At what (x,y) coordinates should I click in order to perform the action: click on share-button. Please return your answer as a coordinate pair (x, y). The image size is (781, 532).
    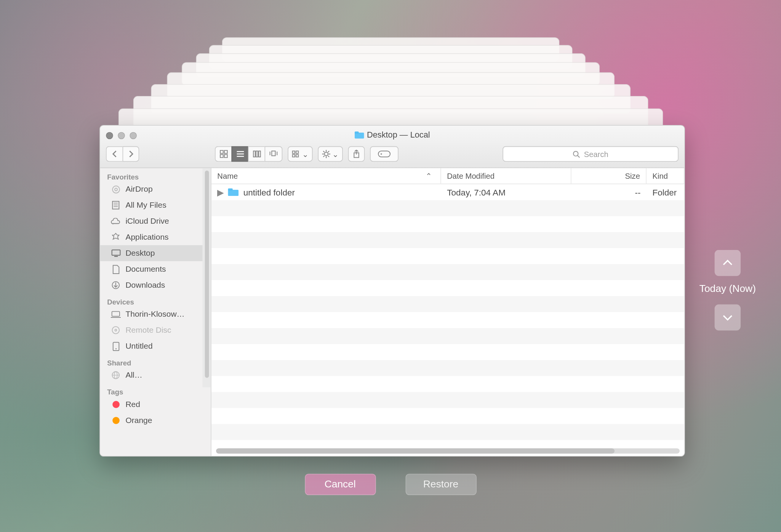
    Looking at the image, I should click on (357, 154).